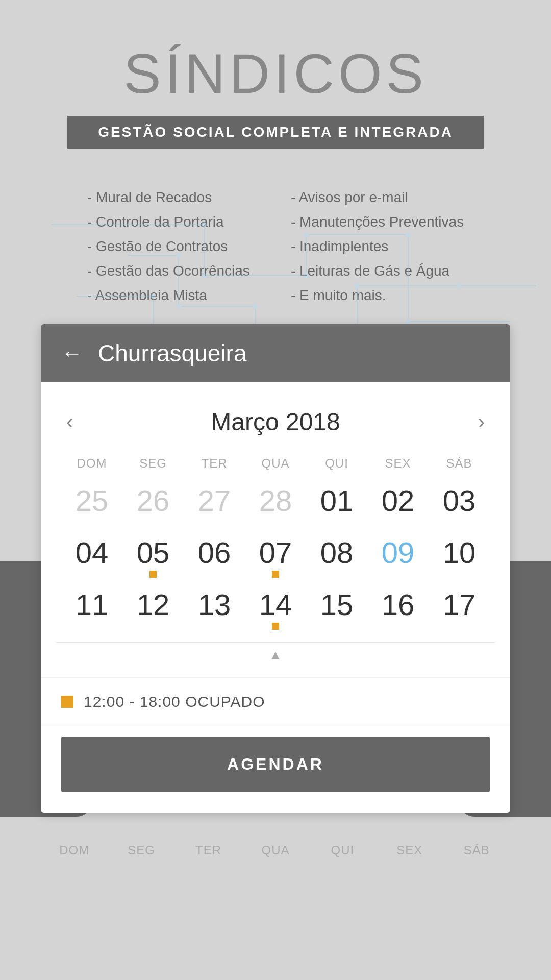 The image size is (551, 980). What do you see at coordinates (398, 553) in the screenshot?
I see `day-number: 09` at bounding box center [398, 553].